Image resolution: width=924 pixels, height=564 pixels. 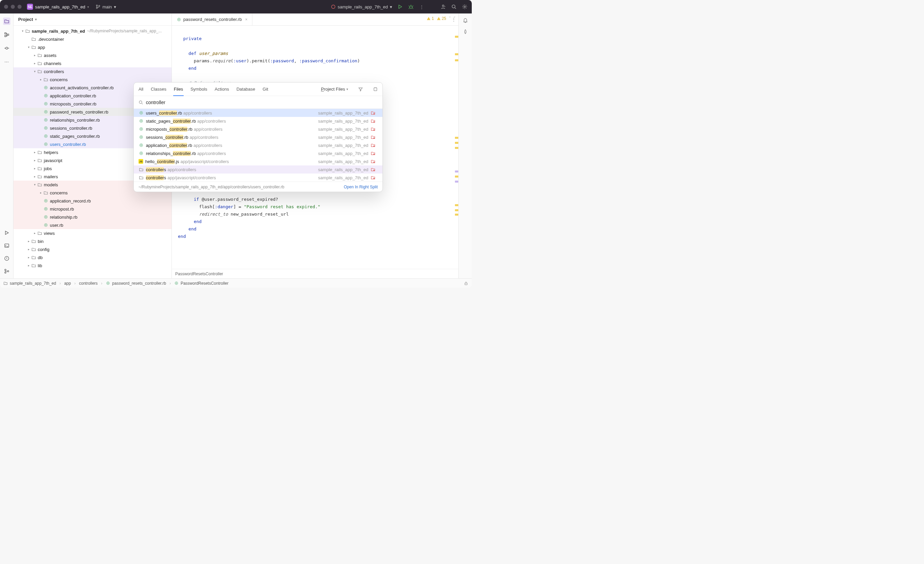 I want to click on project-tool-button, so click(x=7, y=21).